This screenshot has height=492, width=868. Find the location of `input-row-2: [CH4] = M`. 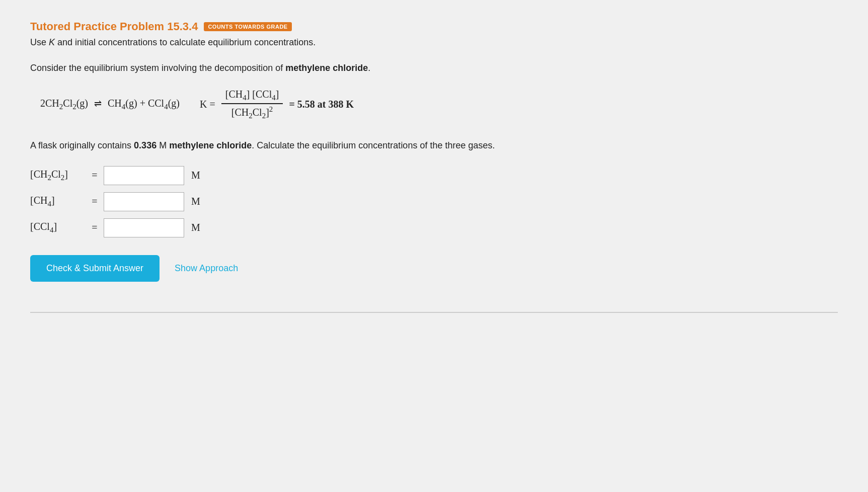

input-row-2: [CH4] = M is located at coordinates (434, 202).